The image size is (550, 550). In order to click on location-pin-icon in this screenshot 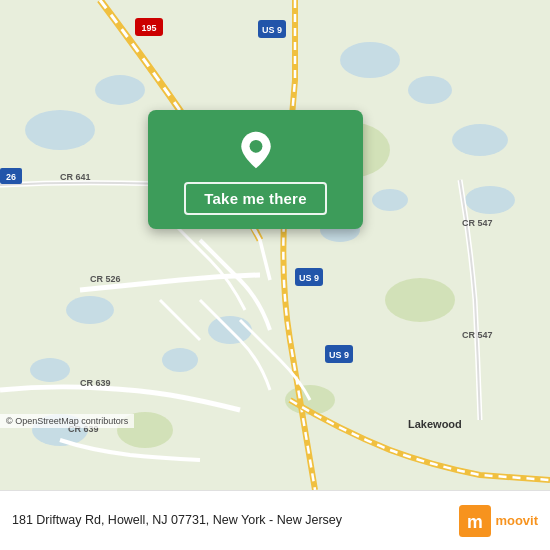, I will do `click(256, 150)`.